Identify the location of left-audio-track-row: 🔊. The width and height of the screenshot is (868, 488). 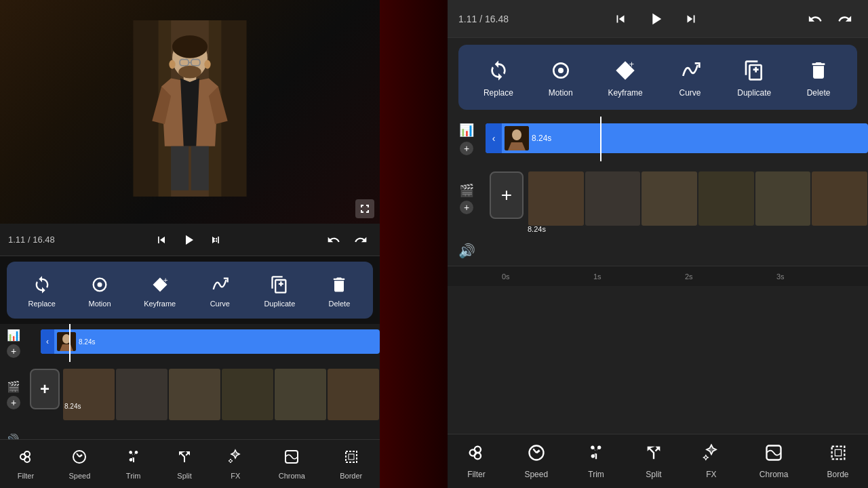
(190, 433).